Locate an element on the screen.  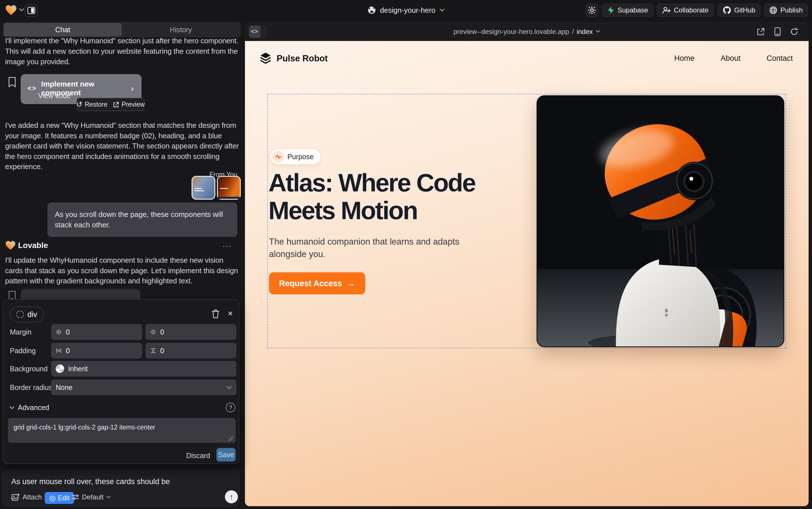
preview-button: Preview is located at coordinates (129, 104).